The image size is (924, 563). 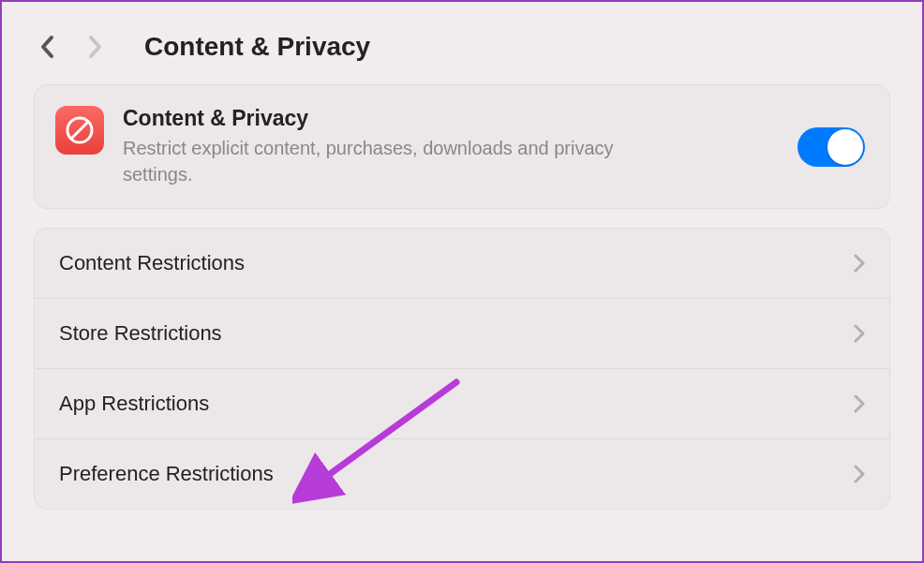 What do you see at coordinates (134, 404) in the screenshot?
I see `list-item-label: App Restrictions` at bounding box center [134, 404].